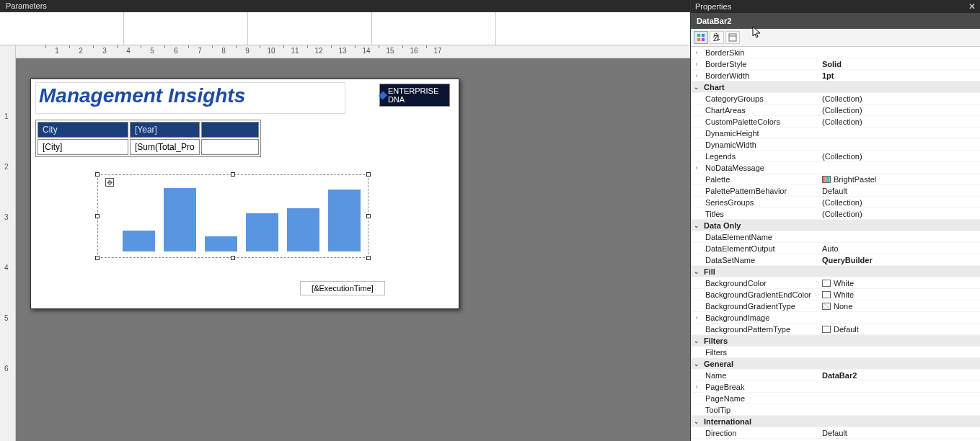 The image size is (980, 441). Describe the element at coordinates (835, 145) in the screenshot. I see `property-row: DynamicWidth` at that location.